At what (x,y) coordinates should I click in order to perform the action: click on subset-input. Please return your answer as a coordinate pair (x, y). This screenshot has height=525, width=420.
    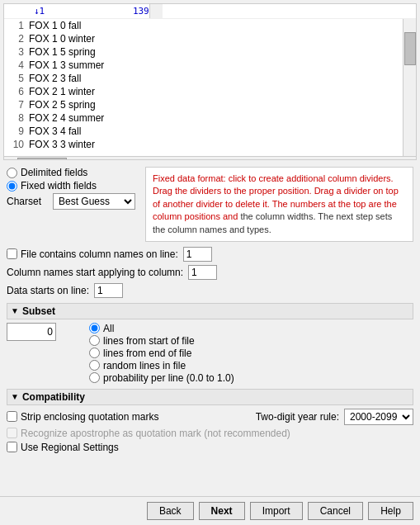
    Looking at the image, I should click on (31, 332).